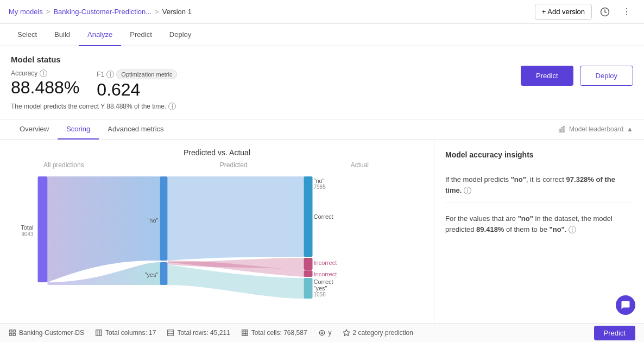 The height and width of the screenshot is (342, 644). I want to click on target-icon, so click(322, 333).